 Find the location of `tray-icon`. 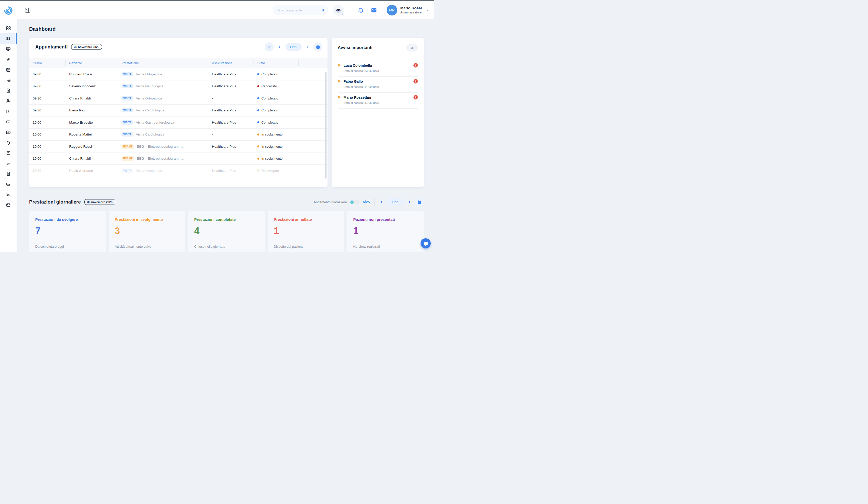

tray-icon is located at coordinates (8, 122).